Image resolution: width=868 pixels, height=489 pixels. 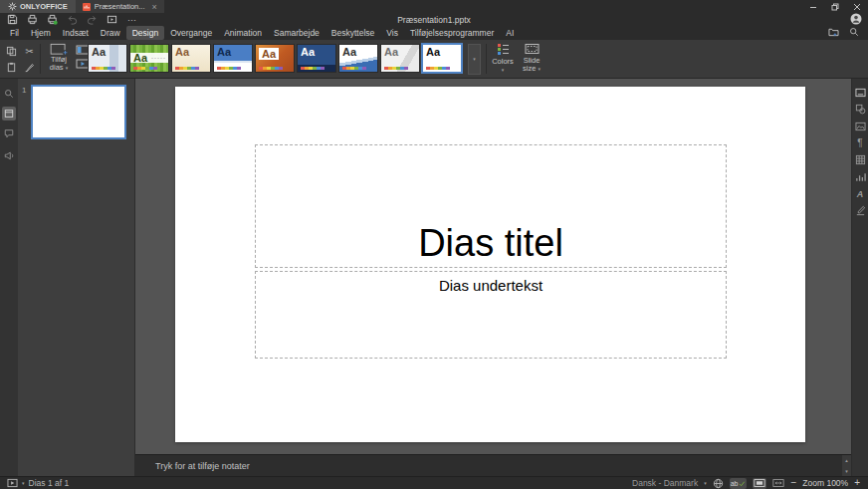 What do you see at coordinates (30, 67) in the screenshot?
I see `copy-style-icon` at bounding box center [30, 67].